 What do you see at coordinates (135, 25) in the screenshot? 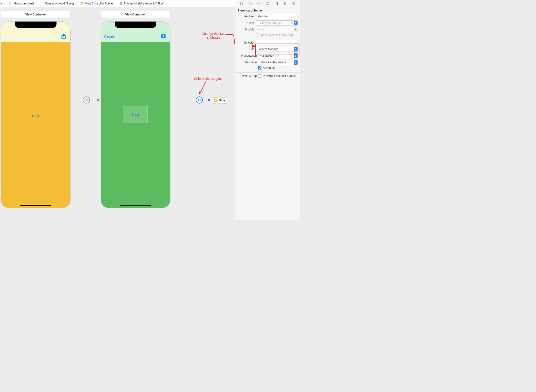
I see `phone-notch` at bounding box center [135, 25].